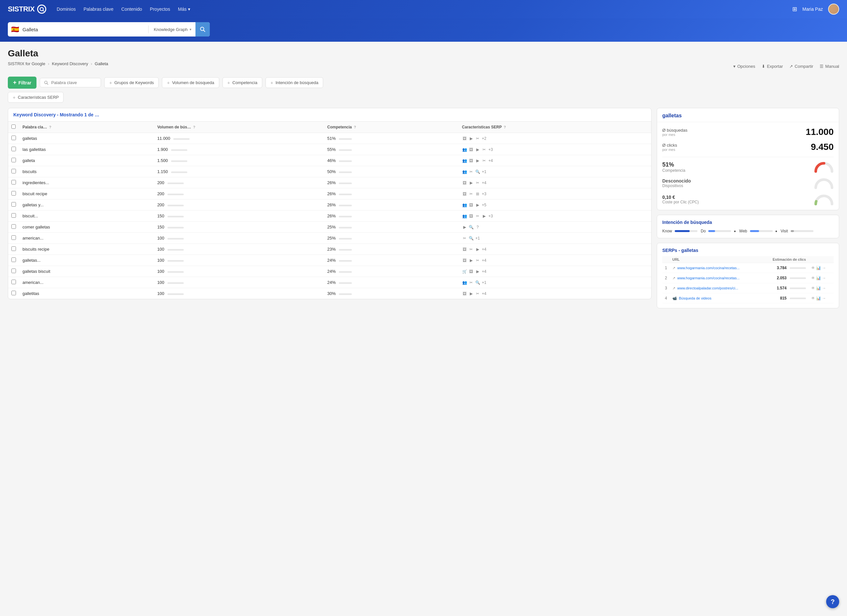 The width and height of the screenshot is (847, 616). What do you see at coordinates (330, 161) in the screenshot?
I see `table-row: galleta 1.500 46% 👥🖼▶✂+4` at bounding box center [330, 161].